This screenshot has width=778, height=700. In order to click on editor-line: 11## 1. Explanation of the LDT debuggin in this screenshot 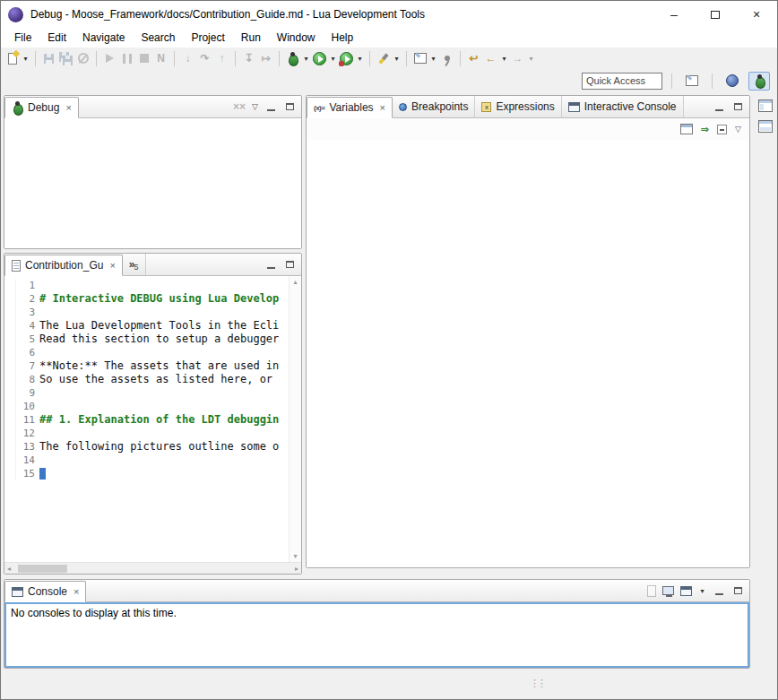, I will do `click(147, 419)`.